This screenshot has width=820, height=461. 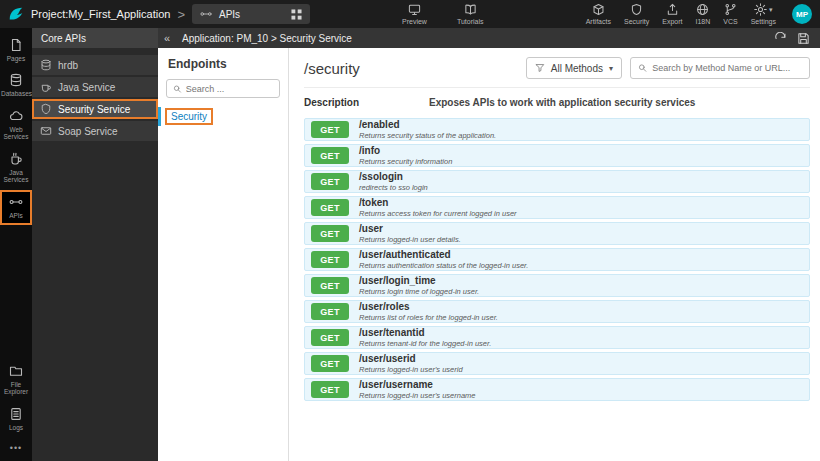 What do you see at coordinates (727, 68) in the screenshot?
I see `method-search-input` at bounding box center [727, 68].